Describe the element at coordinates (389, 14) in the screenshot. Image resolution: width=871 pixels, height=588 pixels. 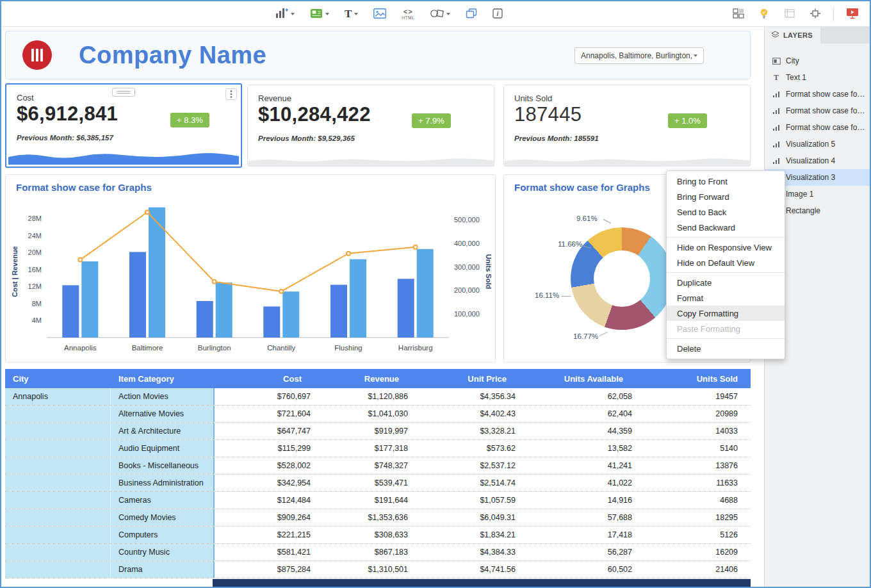
I see `insert-tools-group: T <> HTML i` at that location.